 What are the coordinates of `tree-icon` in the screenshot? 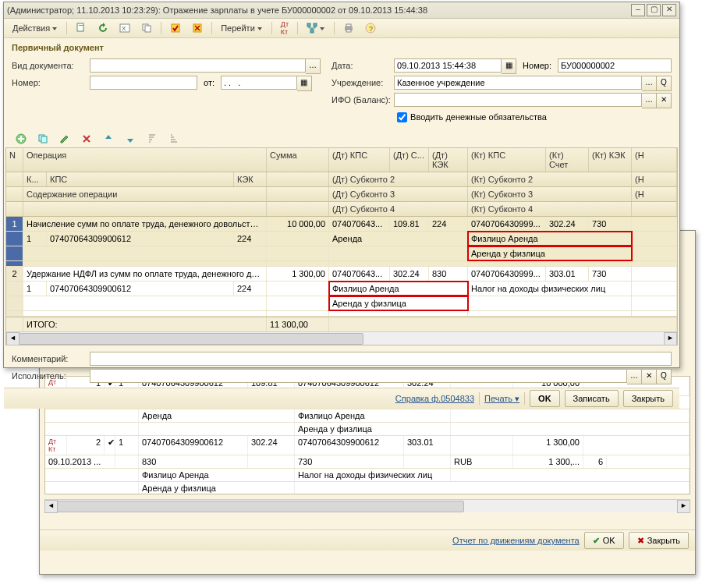 It's located at (316, 28).